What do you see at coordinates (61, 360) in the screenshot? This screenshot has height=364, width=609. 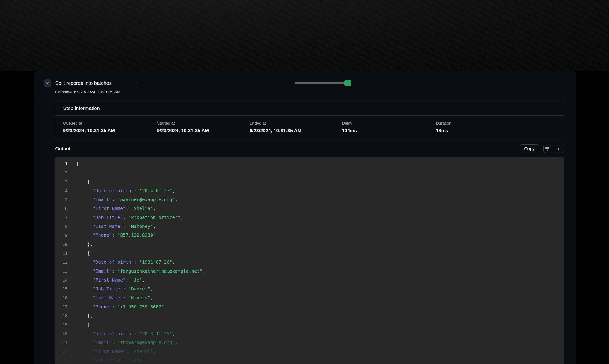 I see `line-number: 23` at bounding box center [61, 360].